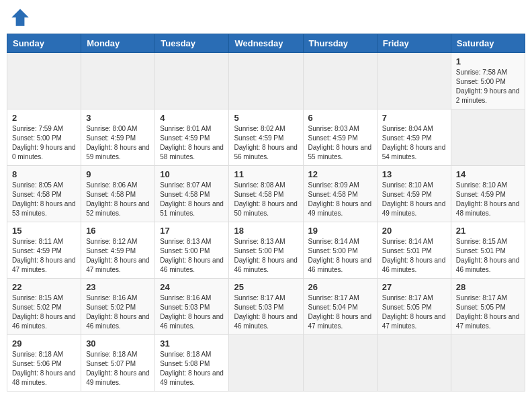 This screenshot has width=532, height=411. Describe the element at coordinates (118, 250) in the screenshot. I see `day-cell: 16Sunrise: 8:12 AMSunset: 4:59 PMDayligh…` at that location.